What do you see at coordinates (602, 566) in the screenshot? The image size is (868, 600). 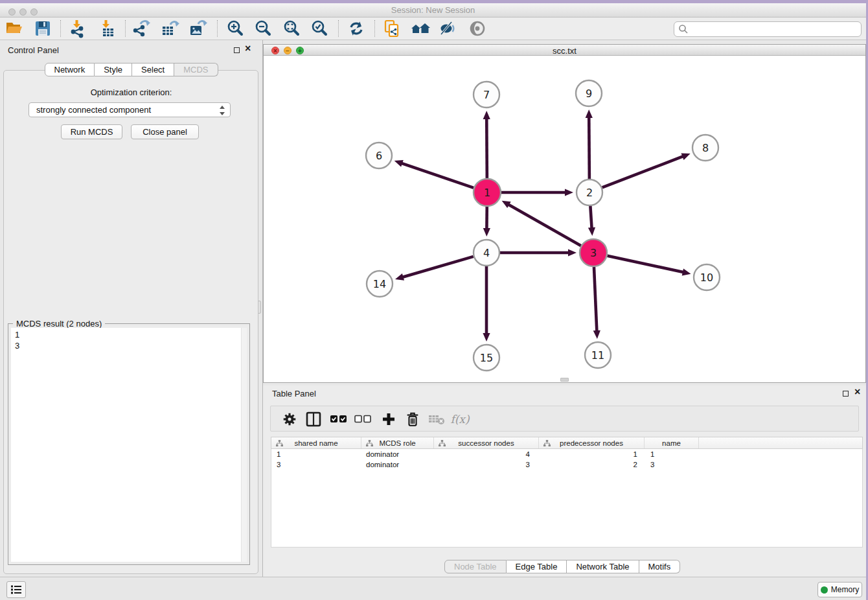 I see `tab-network-table: Network Table` at bounding box center [602, 566].